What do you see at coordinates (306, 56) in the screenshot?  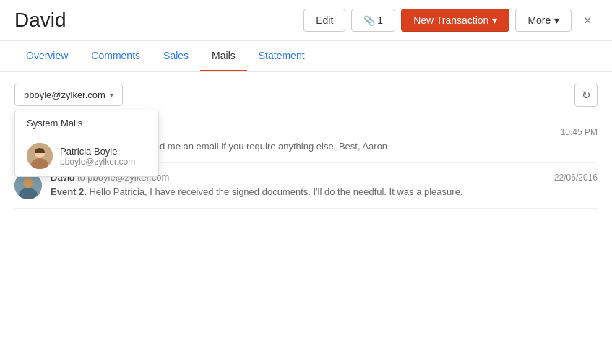 I see `tabs-nav: Overview Comments Sales Mails Statement` at bounding box center [306, 56].